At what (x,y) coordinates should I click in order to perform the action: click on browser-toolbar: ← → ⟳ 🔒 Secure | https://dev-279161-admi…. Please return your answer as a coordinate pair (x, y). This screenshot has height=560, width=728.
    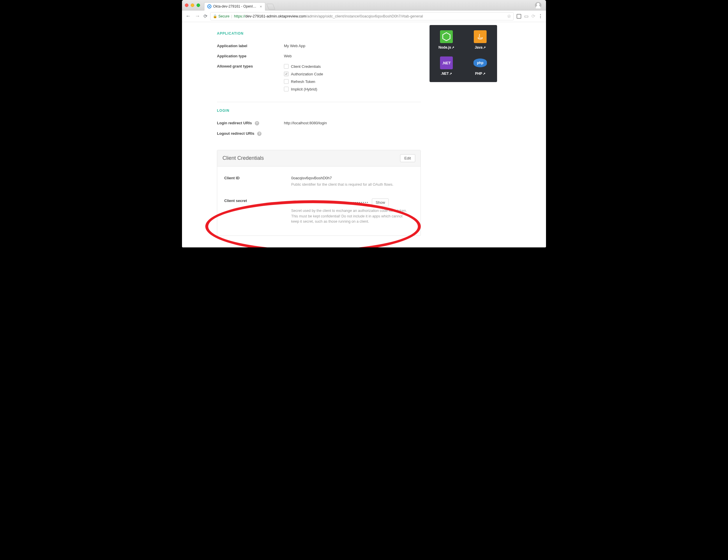
    Looking at the image, I should click on (364, 16).